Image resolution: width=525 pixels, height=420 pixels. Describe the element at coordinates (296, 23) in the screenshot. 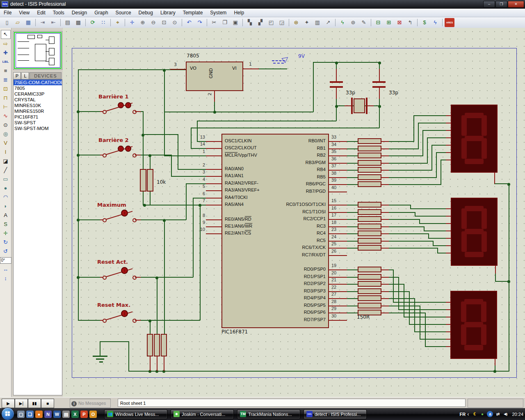

I see `pick-device-icon: ⊛` at that location.